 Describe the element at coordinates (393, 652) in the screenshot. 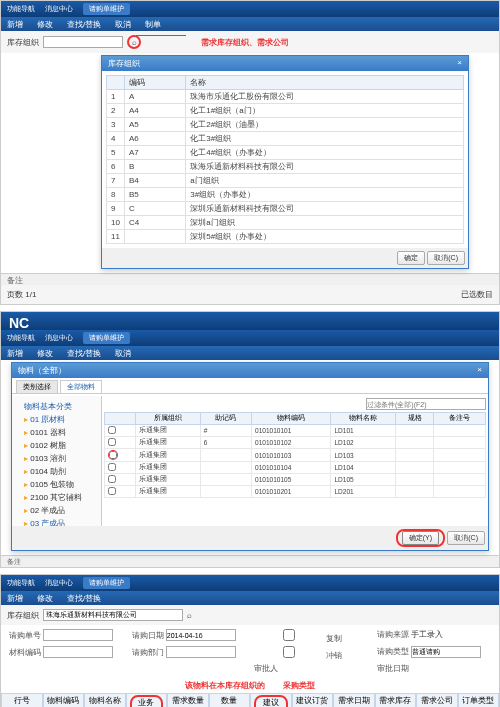

I see `lab-type: 请购类型` at that location.